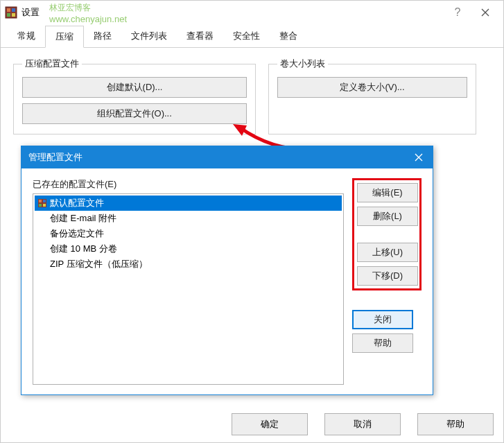 This screenshot has height=443, width=504. I want to click on tab-security: 安全性, so click(247, 36).